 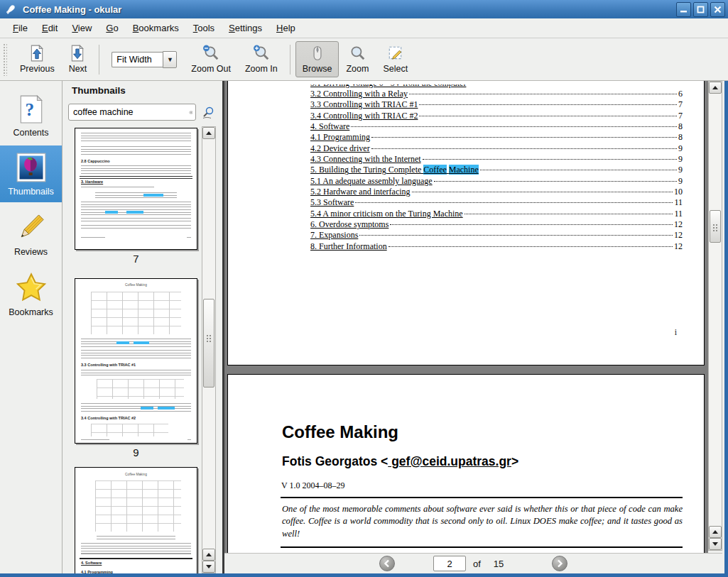 What do you see at coordinates (340, 138) in the screenshot?
I see `toc-label: 4.1 Programming` at bounding box center [340, 138].